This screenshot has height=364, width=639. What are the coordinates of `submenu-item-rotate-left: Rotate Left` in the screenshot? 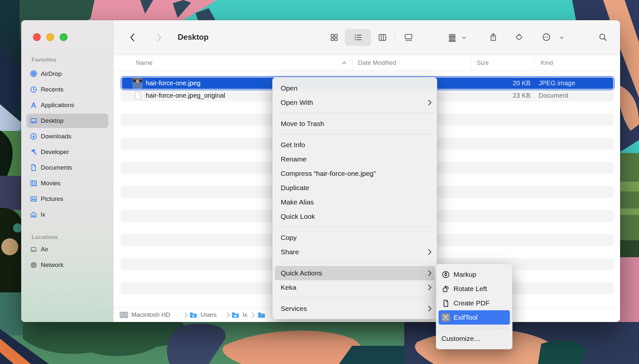 It's located at (474, 289).